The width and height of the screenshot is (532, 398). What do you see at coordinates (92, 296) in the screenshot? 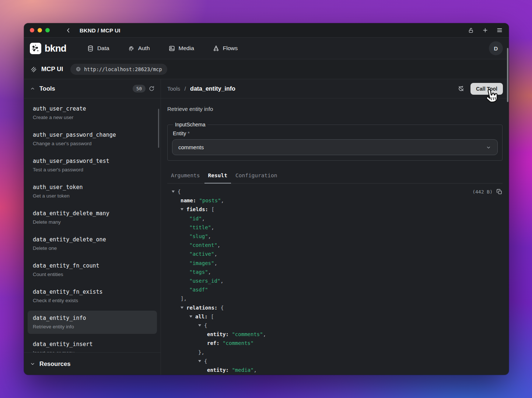
I see `tool-list-item-data_entity_fn_exists: data_entity_fn_existsCheck if entity exi…` at bounding box center [92, 296].